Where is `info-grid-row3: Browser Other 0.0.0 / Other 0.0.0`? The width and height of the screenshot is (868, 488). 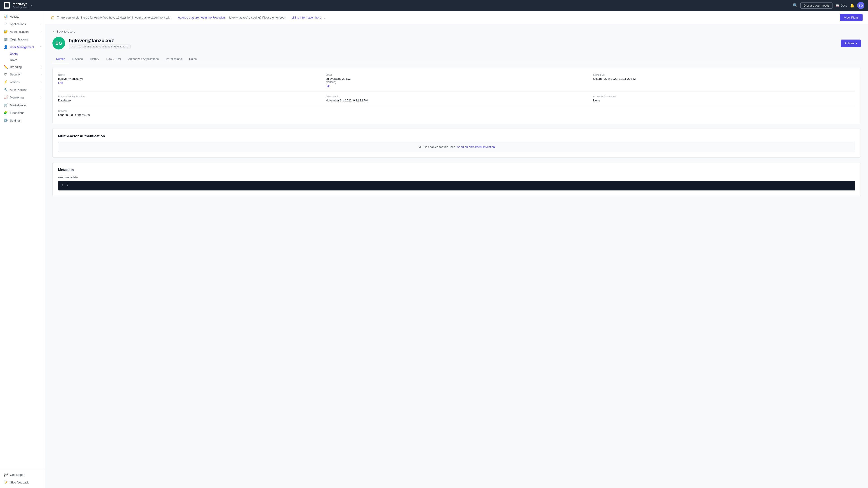
info-grid-row3: Browser Other 0.0.0 / Other 0.0.0 is located at coordinates (457, 113).